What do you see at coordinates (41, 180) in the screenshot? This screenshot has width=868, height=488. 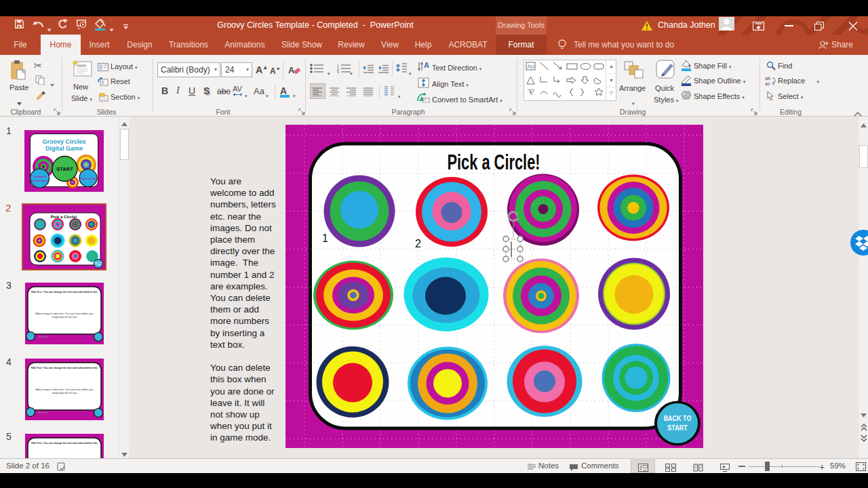 I see `svg-text: Instructions` at bounding box center [41, 180].